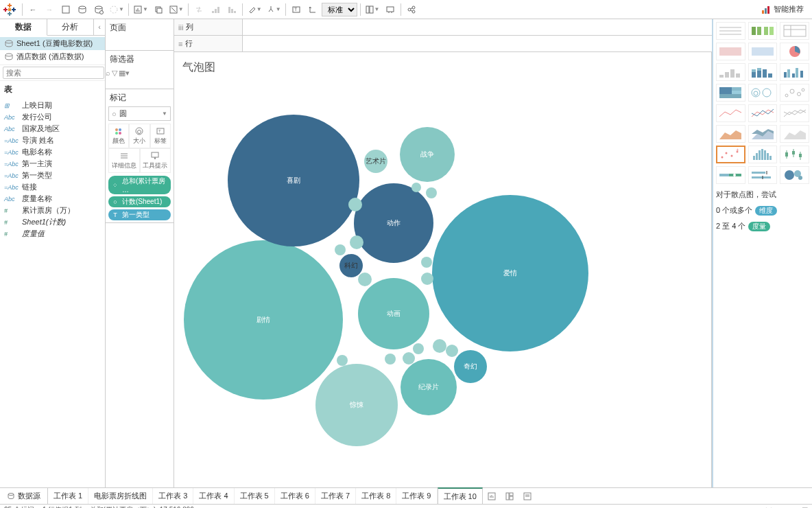 Image resolution: width=812 pixels, height=508 pixels. What do you see at coordinates (158, 10) in the screenshot?
I see `duplicate-icon` at bounding box center [158, 10].